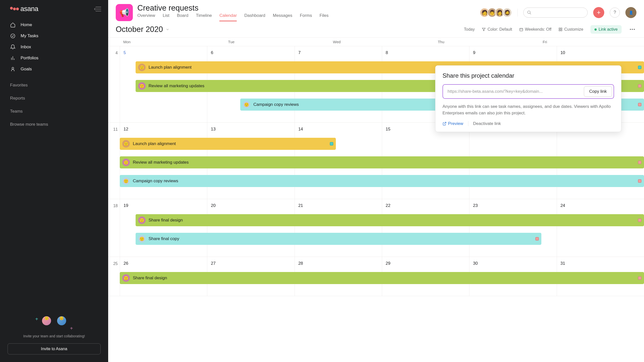  What do you see at coordinates (600, 53) in the screenshot?
I see `day-number: 10` at bounding box center [600, 53].